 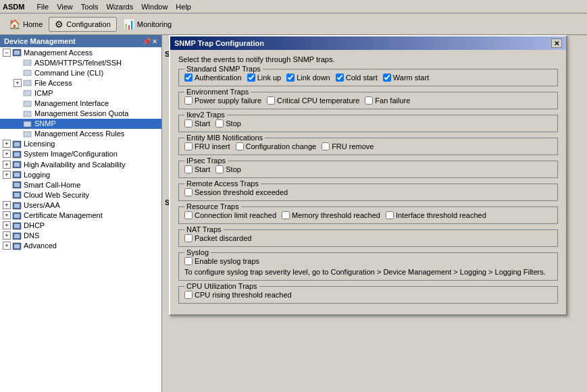 What do you see at coordinates (406, 78) in the screenshot?
I see `checkbox-item-0-4: Warm start` at bounding box center [406, 78].